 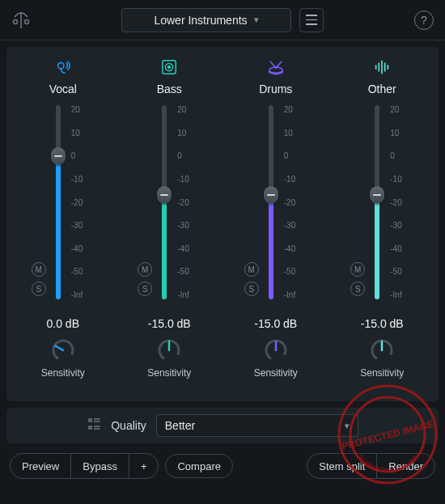 What do you see at coordinates (170, 89) in the screenshot?
I see `channel-name: Bass` at bounding box center [170, 89].